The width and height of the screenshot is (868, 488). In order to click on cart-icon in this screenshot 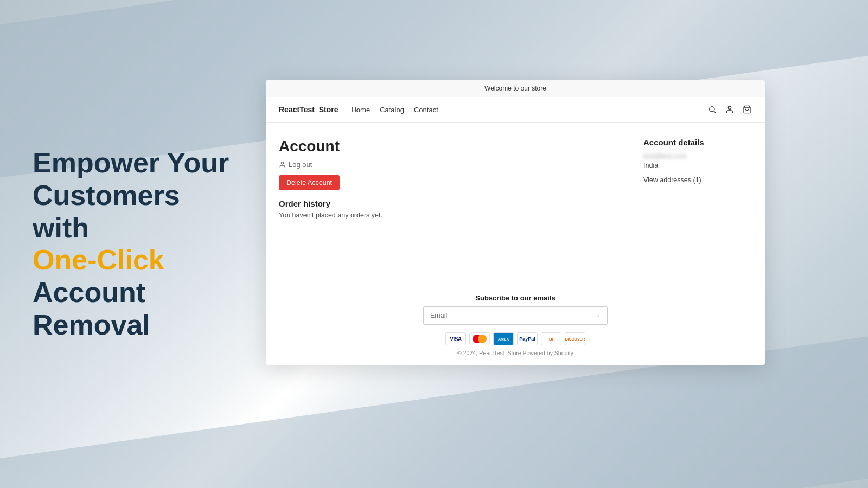, I will do `click(747, 110)`.